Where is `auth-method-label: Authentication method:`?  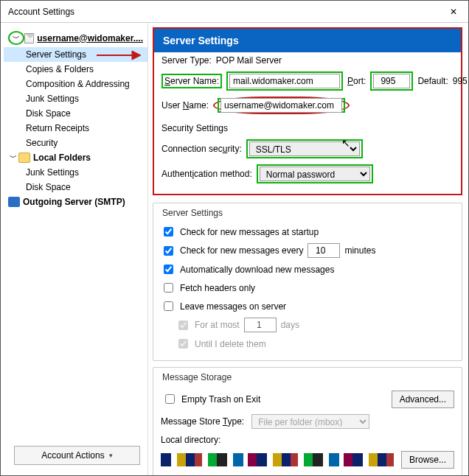
auth-method-label: Authentication method: is located at coordinates (206, 174).